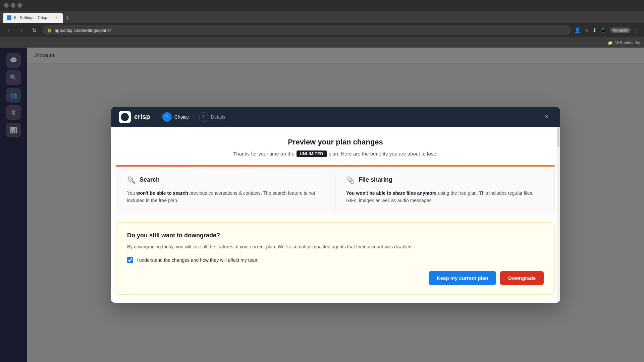 Image resolution: width=644 pixels, height=362 pixels. Describe the element at coordinates (176, 117) in the screenshot. I see `step-1: 1 Choice` at that location.